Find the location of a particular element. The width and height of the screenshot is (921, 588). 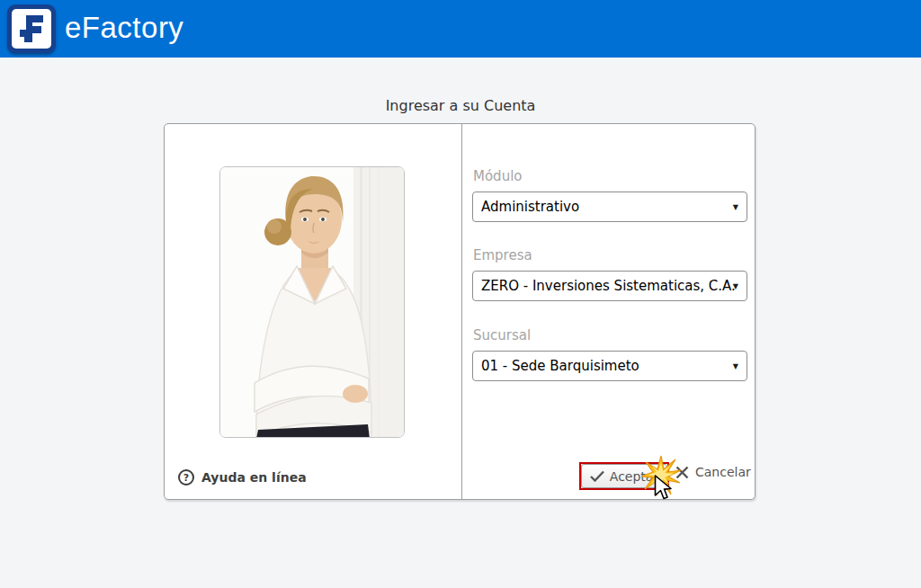

modulo-select: Administrativo ▼ is located at coordinates (610, 207).